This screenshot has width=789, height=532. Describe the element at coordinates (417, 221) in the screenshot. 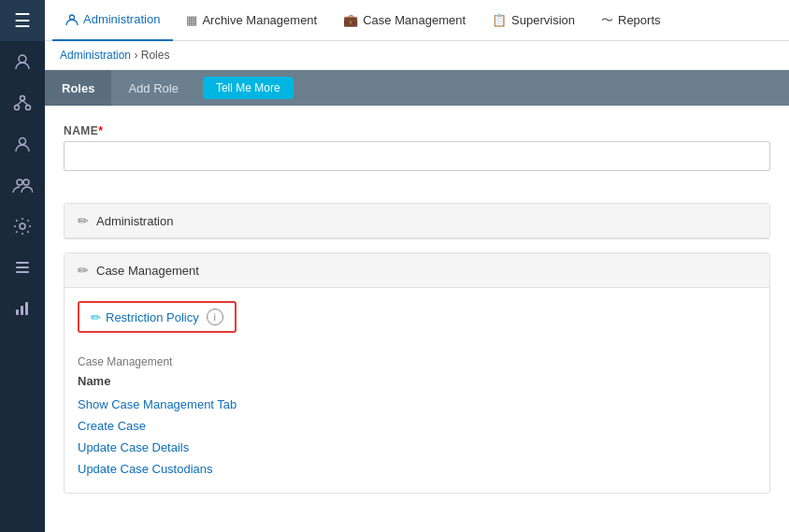

I see `administration-section: ✏ Administration` at that location.